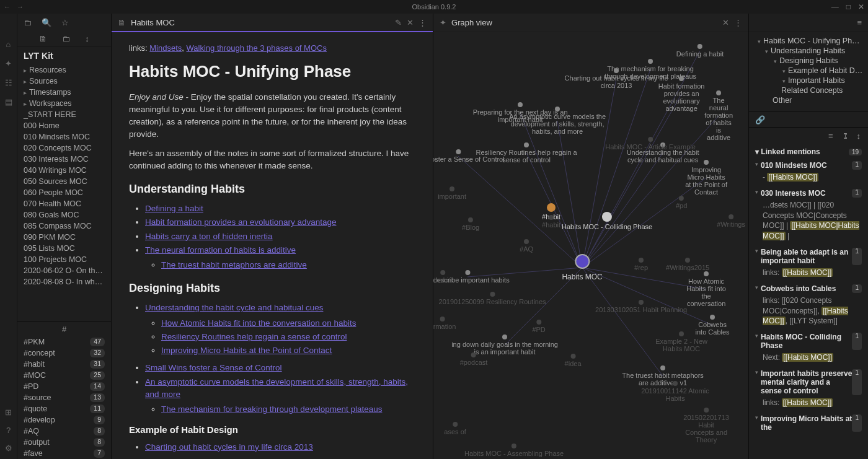 The image size is (868, 459). I want to click on link: The truest habit metaphors are additive, so click(234, 265).